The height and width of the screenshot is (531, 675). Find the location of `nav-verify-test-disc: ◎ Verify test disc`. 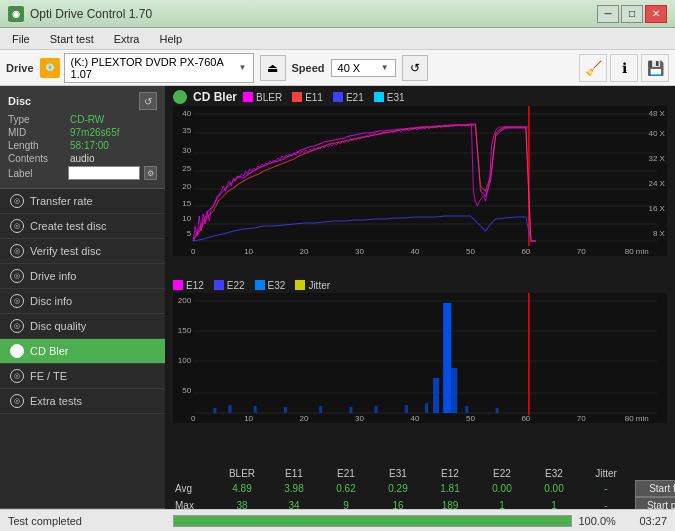

nav-verify-test-disc: ◎ Verify test disc is located at coordinates (82, 252).